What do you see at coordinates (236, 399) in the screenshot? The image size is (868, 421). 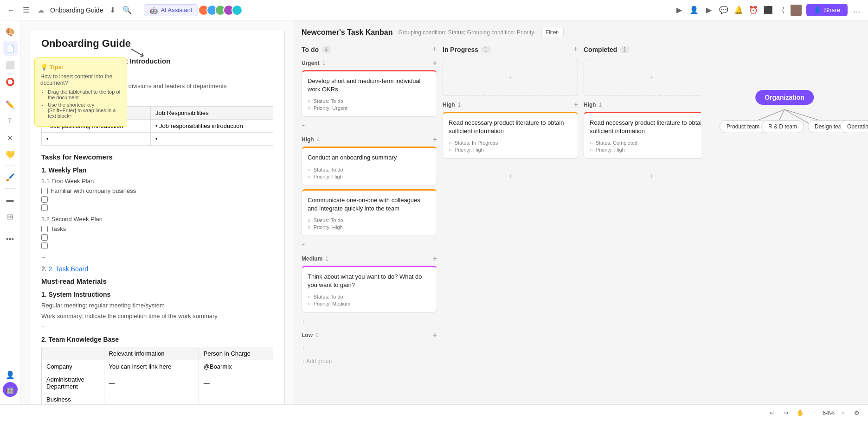 I see `kt-row3-col2` at bounding box center [236, 399].